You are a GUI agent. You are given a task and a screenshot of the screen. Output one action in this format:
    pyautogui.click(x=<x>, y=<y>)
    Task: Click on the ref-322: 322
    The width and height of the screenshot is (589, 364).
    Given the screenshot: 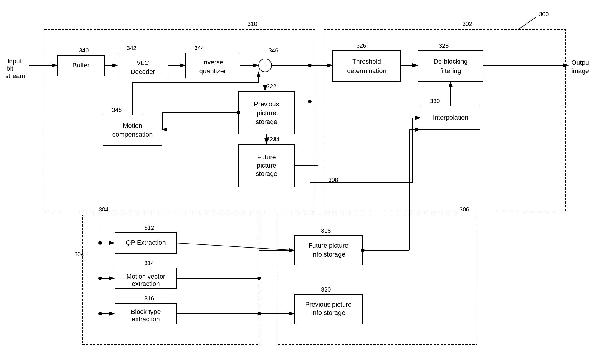 What is the action you would take?
    pyautogui.click(x=272, y=86)
    